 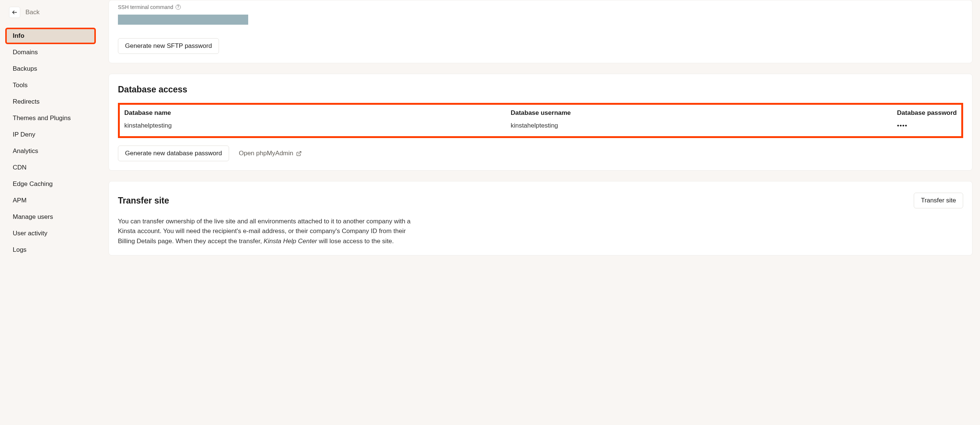 What do you see at coordinates (696, 126) in the screenshot?
I see `db-username-value: kinstahelptesting` at bounding box center [696, 126].